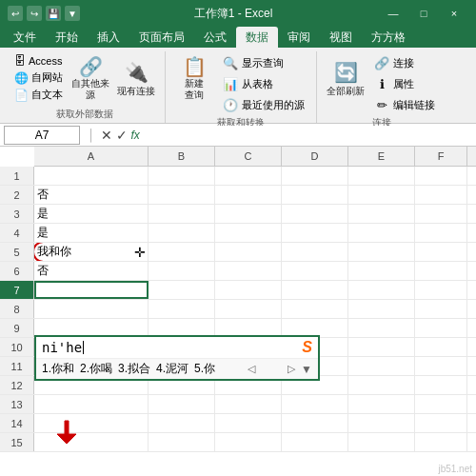  I want to click on tab-start: 开始, so click(67, 37).